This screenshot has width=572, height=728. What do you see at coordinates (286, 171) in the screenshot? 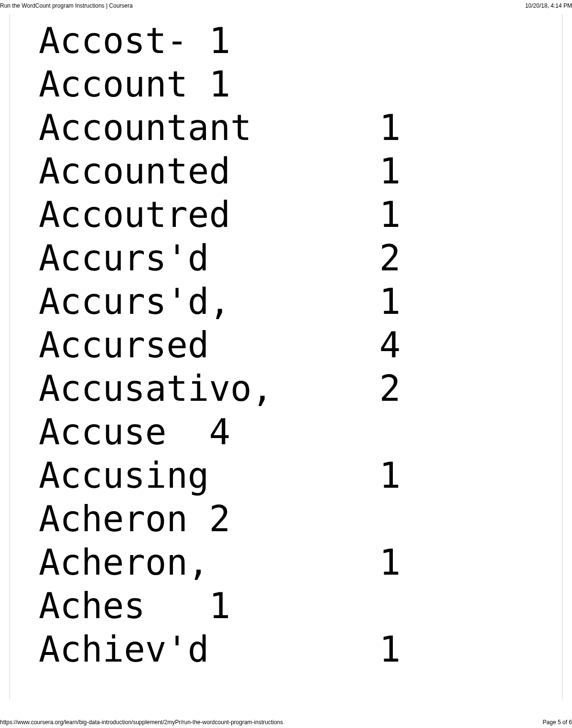
I see `word-count-line: Accounted 1` at bounding box center [286, 171].